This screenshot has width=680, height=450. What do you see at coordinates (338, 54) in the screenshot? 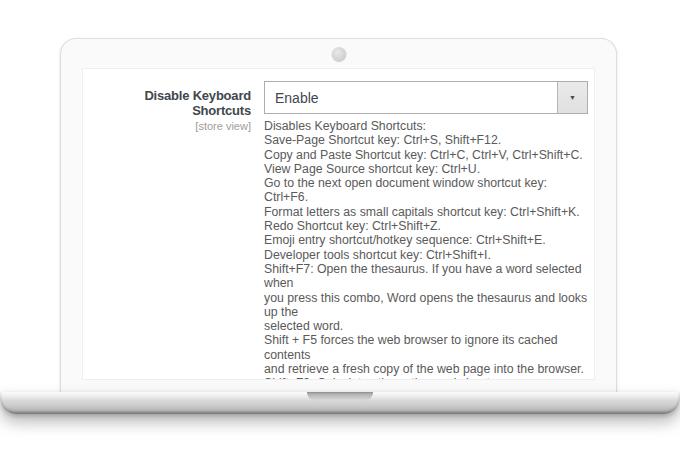
I see `webcam-icon` at bounding box center [338, 54].